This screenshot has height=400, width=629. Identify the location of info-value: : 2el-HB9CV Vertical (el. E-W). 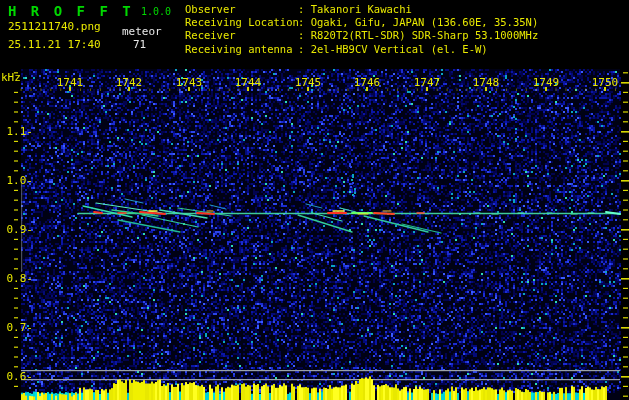
(393, 50).